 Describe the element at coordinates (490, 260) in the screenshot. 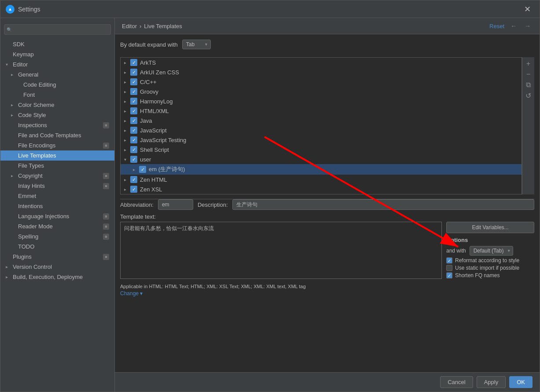

I see `reformat-checkbox-row: Reformat according to style` at that location.